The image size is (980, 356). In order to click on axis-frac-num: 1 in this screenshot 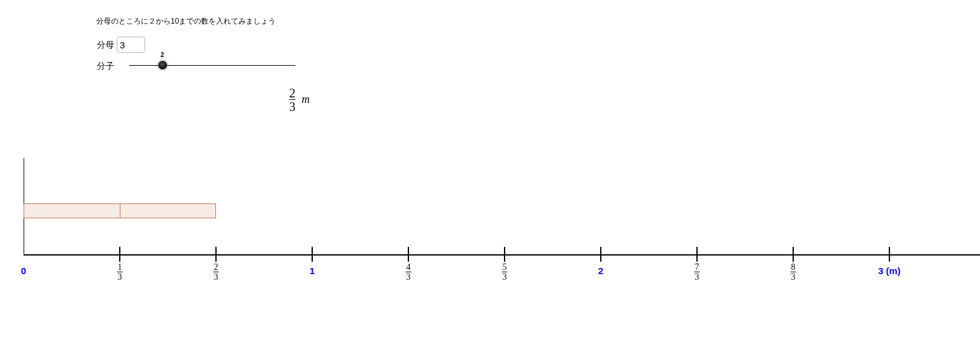, I will do `click(119, 267)`.